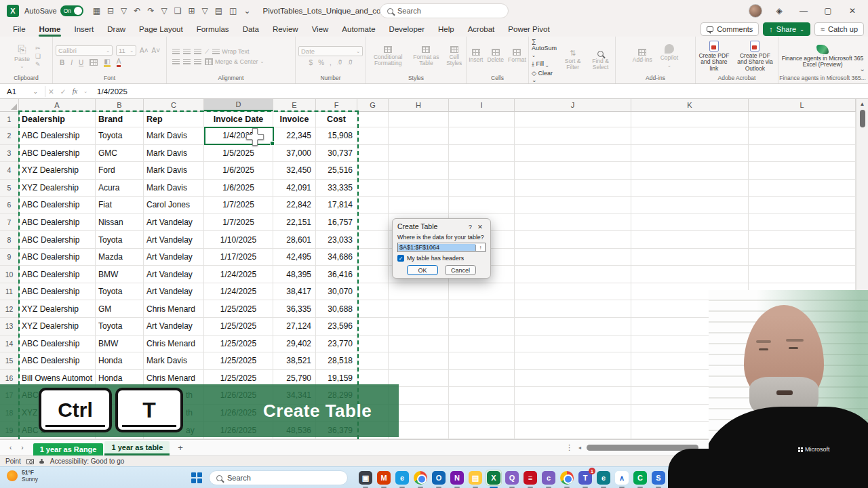 The width and height of the screenshot is (868, 488). I want to click on column-header-G: G, so click(373, 105).